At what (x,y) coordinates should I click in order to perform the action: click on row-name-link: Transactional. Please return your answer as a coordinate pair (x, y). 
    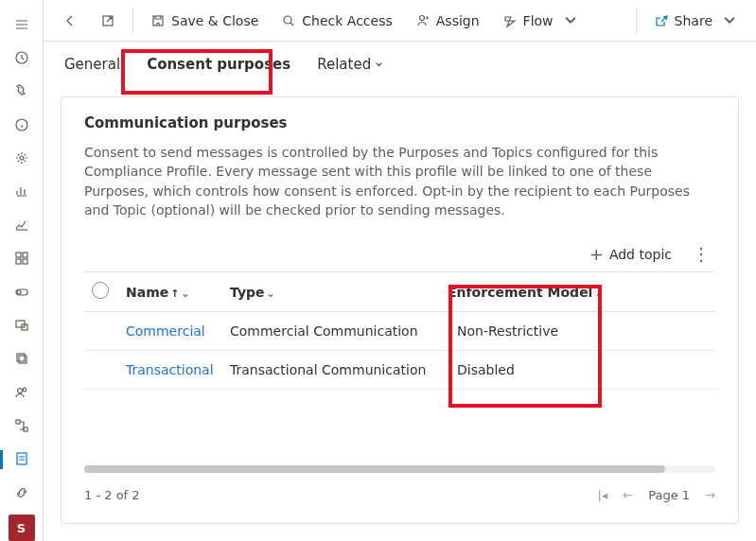
    Looking at the image, I should click on (170, 370).